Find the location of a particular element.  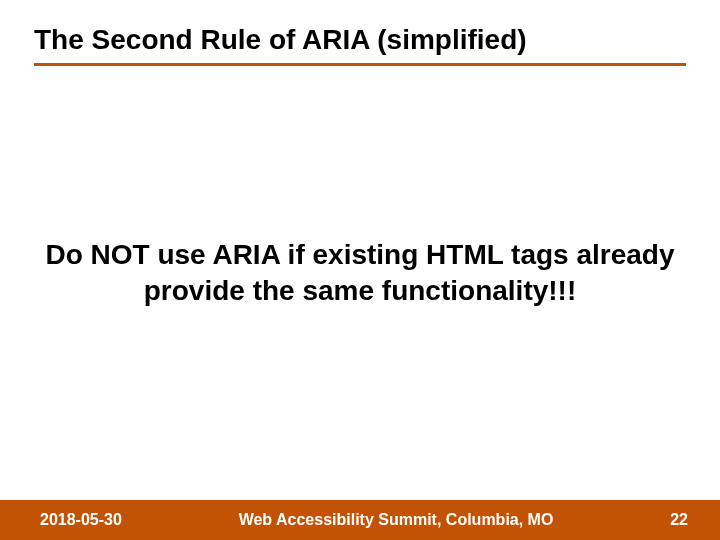

slide-title: The Second Rule of ARIA (simplified) is located at coordinates (360, 44).